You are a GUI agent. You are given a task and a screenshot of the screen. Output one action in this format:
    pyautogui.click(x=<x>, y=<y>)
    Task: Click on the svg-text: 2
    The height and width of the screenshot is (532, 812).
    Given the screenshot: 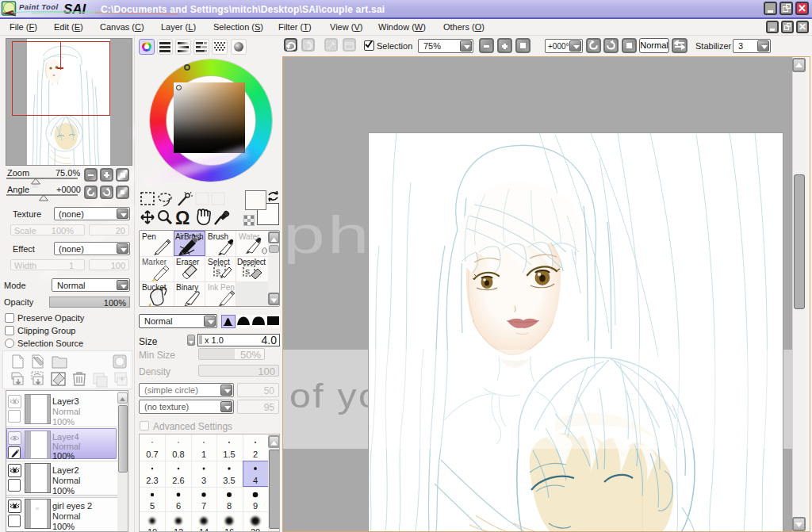 What is the action you would take?
    pyautogui.click(x=255, y=454)
    